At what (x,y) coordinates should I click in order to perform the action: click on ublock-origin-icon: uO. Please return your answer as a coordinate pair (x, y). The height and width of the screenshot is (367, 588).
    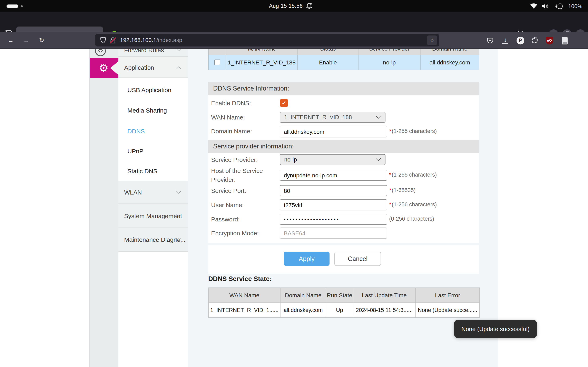
    Looking at the image, I should click on (549, 41).